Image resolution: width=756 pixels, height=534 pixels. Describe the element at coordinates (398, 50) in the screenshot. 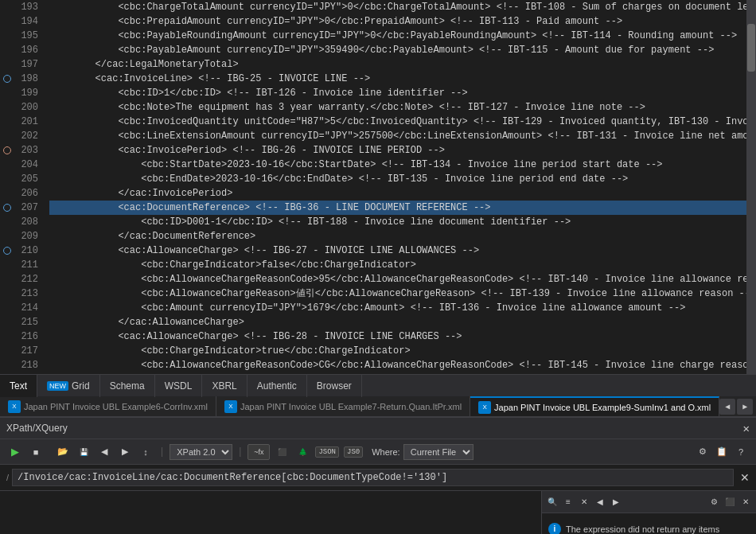

I see `code-line: <cbc:PayableAmount currencyID="JPY">3594…` at that location.